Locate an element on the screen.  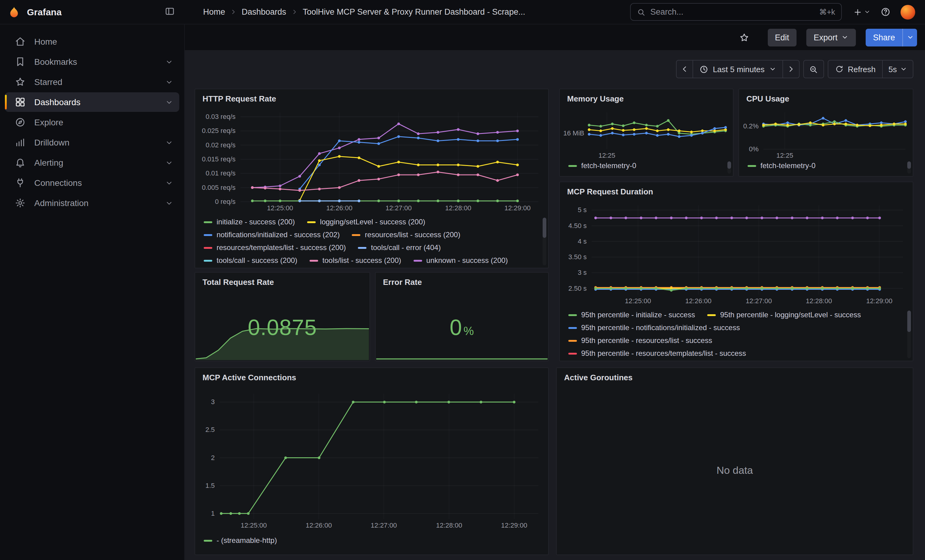
edit-button: Edit is located at coordinates (782, 38).